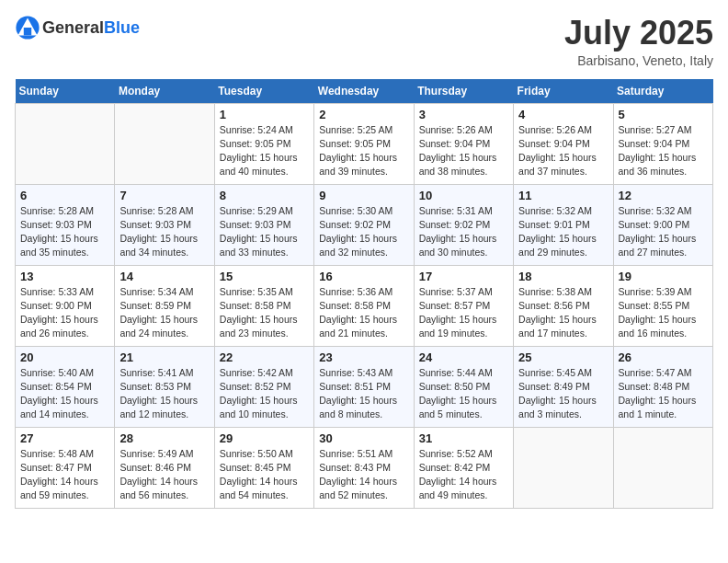  I want to click on day-info: Sunrise: 5:39 AM Sunset: 8:55 PM Dayligh…, so click(664, 313).